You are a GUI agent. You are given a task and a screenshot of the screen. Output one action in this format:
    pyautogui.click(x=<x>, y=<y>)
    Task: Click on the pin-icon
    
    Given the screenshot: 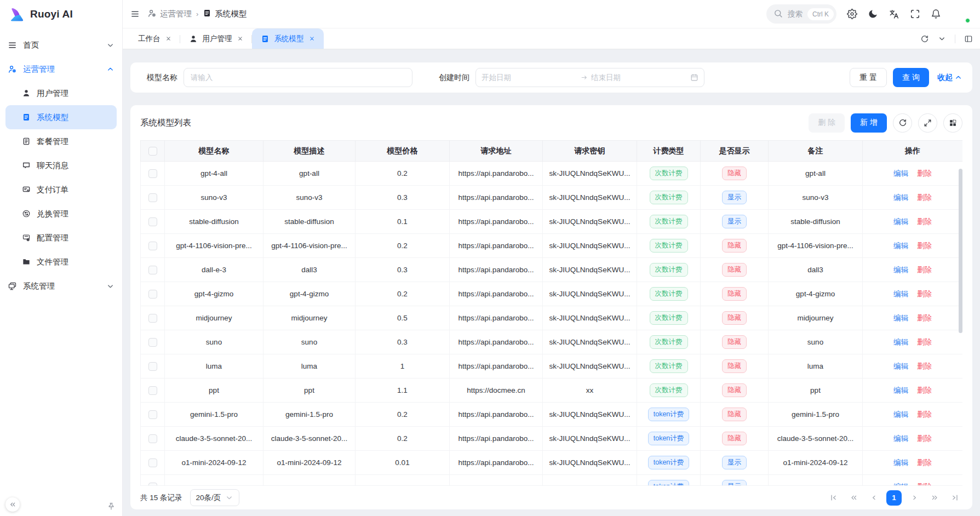 What is the action you would take?
    pyautogui.click(x=111, y=506)
    